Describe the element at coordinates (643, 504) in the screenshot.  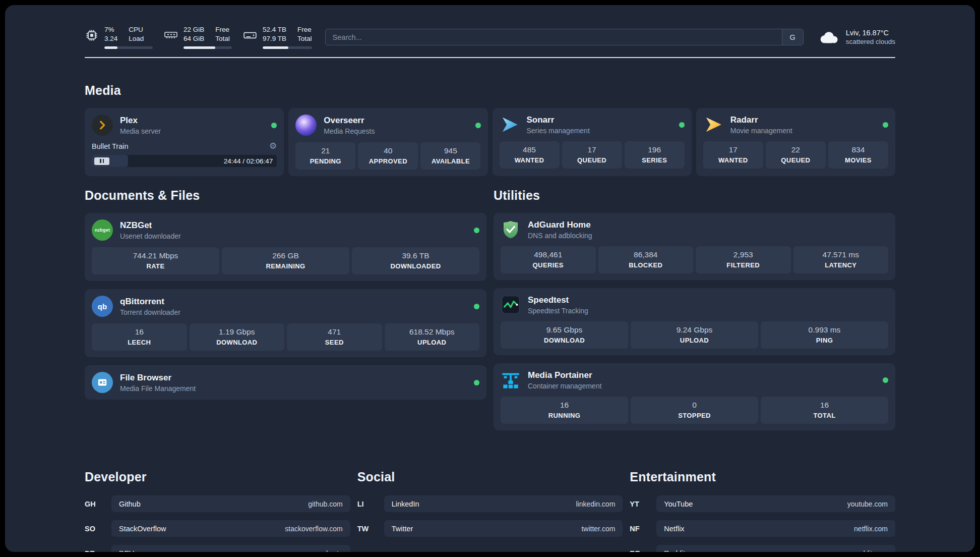
I see `bookmark-abbr: YT` at that location.